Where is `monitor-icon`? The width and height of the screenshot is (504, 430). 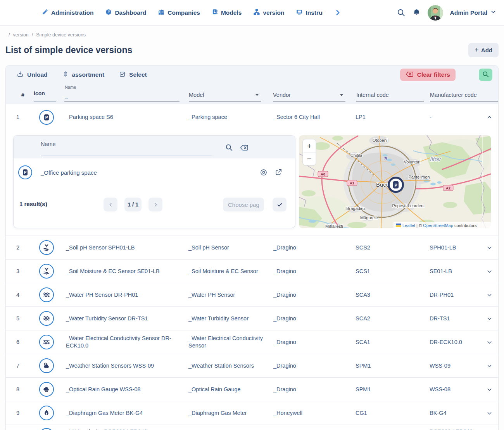 monitor-icon is located at coordinates (299, 13).